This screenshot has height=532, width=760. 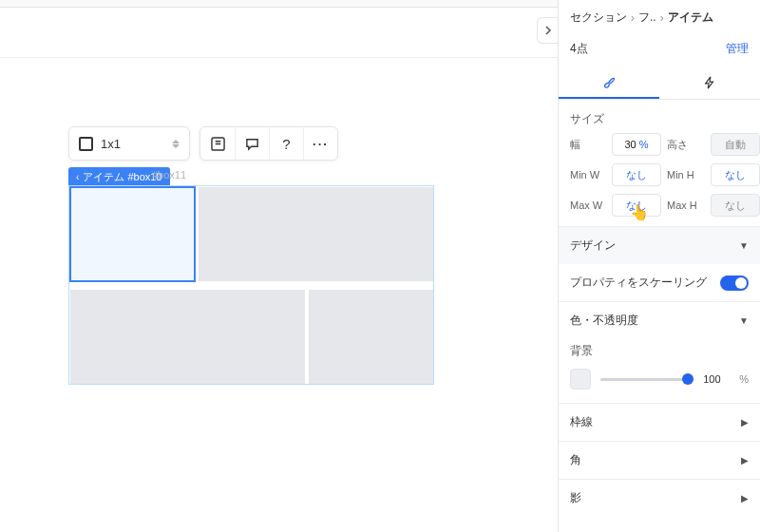 I want to click on minw-label: Min W, so click(x=588, y=175).